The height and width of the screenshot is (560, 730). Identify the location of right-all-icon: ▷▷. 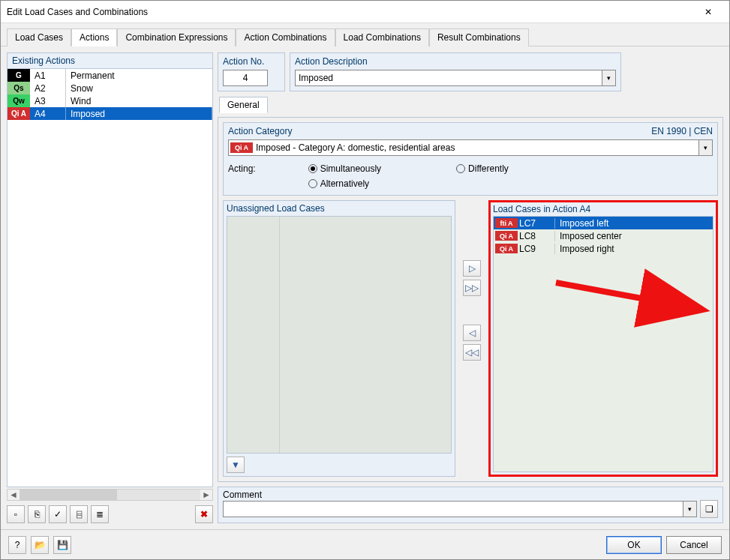
(472, 288).